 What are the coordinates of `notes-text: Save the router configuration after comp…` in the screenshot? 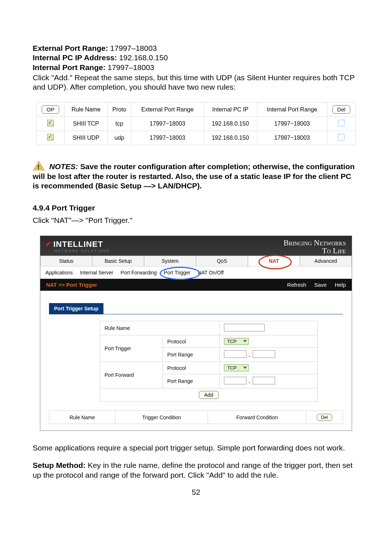 It's located at (194, 176).